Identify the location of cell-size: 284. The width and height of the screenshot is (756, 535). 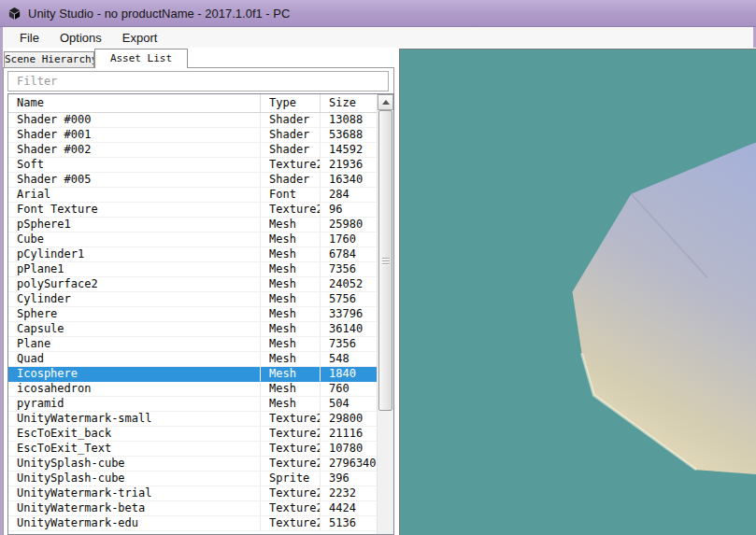
(349, 195).